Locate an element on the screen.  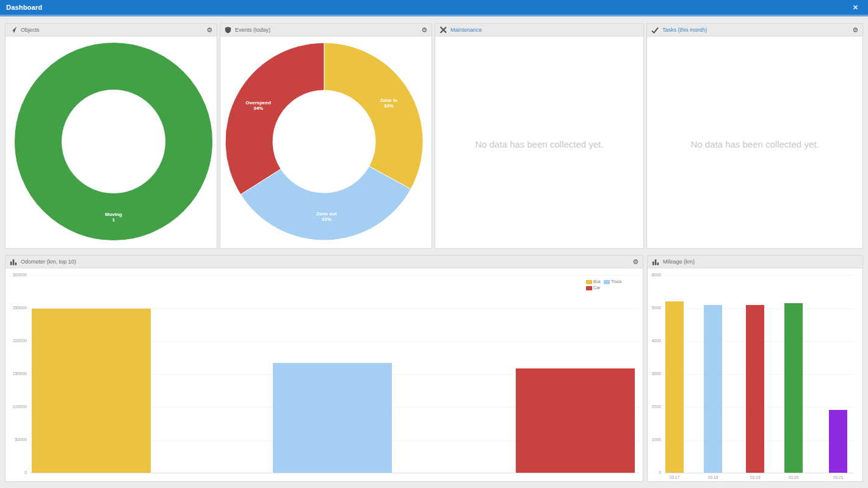
donut-slice-overspeed is located at coordinates (275, 118).